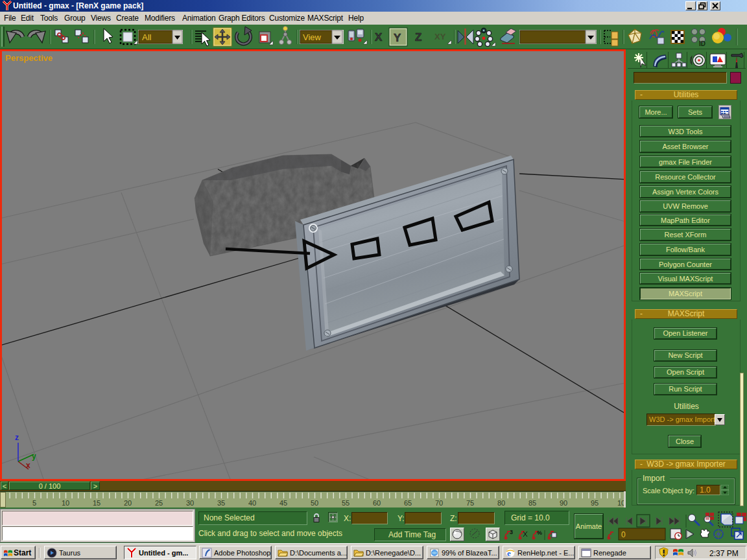 This screenshot has height=560, width=747. I want to click on svg-text: Y, so click(397, 38).